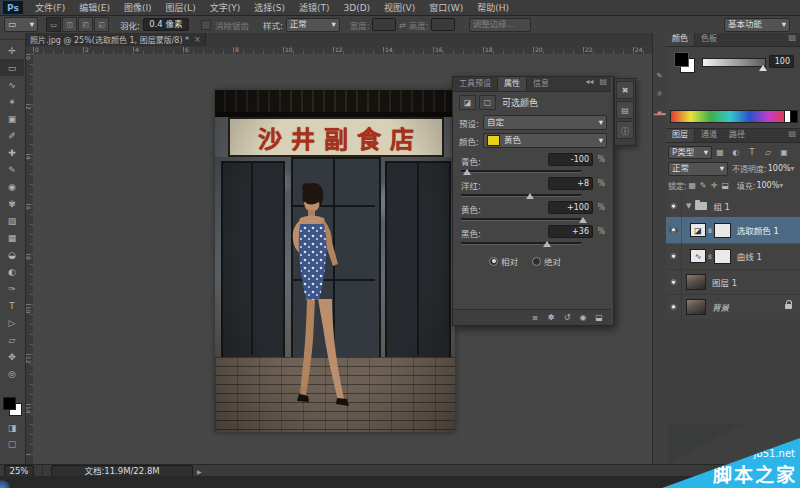  Describe the element at coordinates (583, 220) in the screenshot. I see `yellow-slider-thumb` at that location.